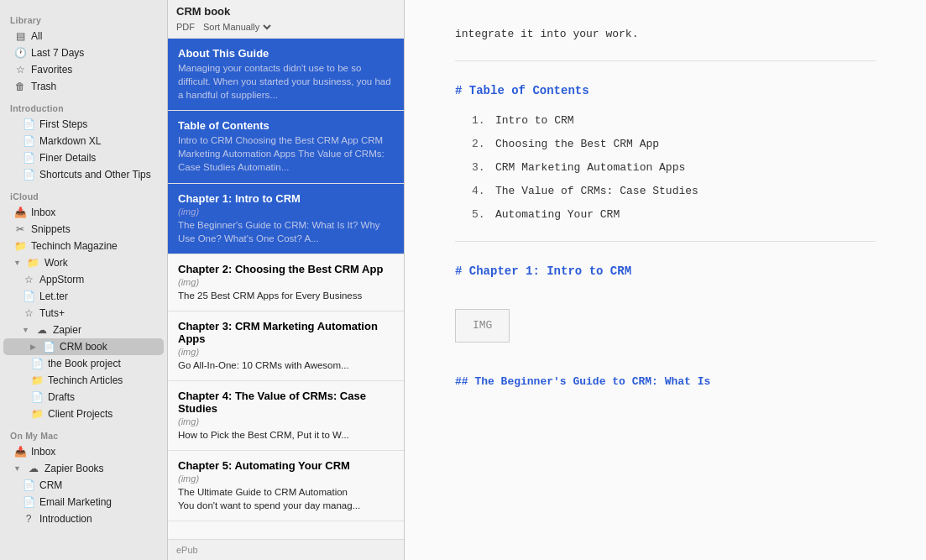 This screenshot has height=560, width=926. What do you see at coordinates (84, 193) in the screenshot?
I see `icloud-section-label: iCloud` at bounding box center [84, 193].